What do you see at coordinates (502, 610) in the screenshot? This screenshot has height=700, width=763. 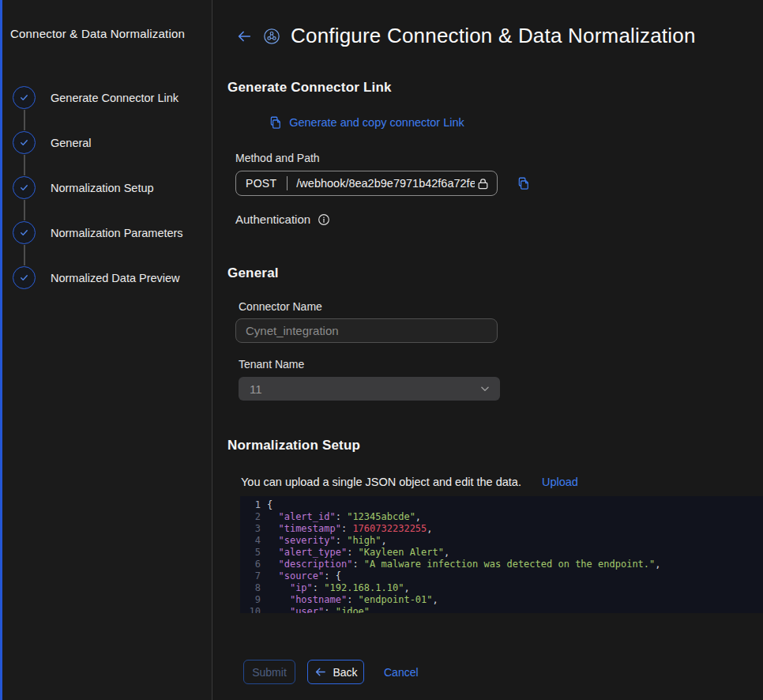 I see `editor-line: 10 "user": "jdoe"` at bounding box center [502, 610].